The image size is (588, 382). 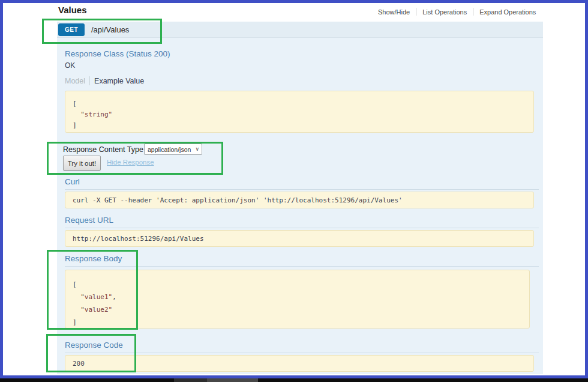 What do you see at coordinates (73, 10) in the screenshot?
I see `page-title: Values` at bounding box center [73, 10].